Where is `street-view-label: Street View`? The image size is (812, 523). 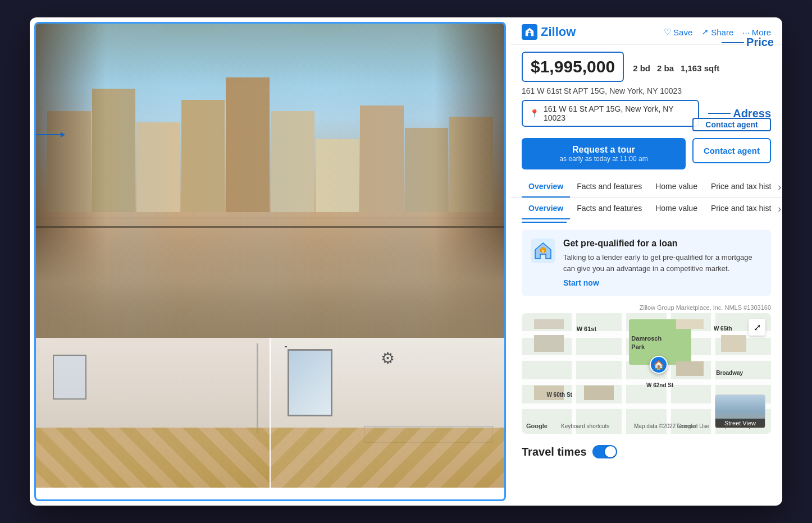
street-view-label: Street View is located at coordinates (740, 423).